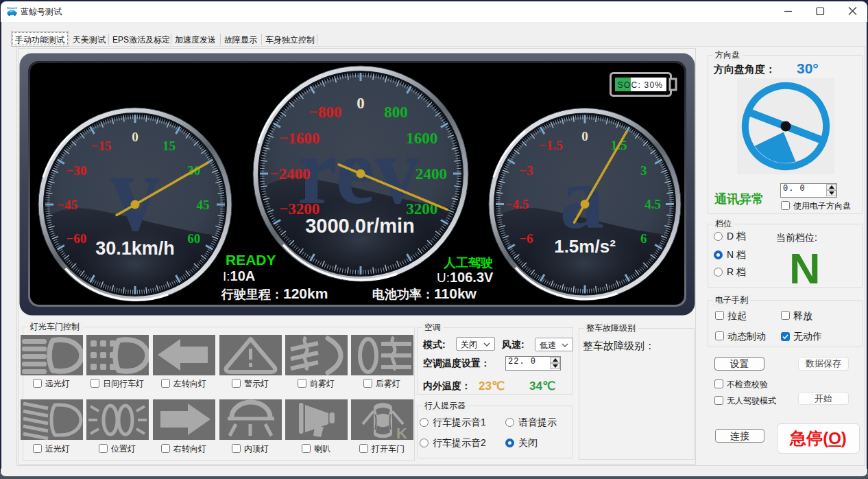 This screenshot has width=868, height=479. I want to click on svg-text: a, so click(583, 198).